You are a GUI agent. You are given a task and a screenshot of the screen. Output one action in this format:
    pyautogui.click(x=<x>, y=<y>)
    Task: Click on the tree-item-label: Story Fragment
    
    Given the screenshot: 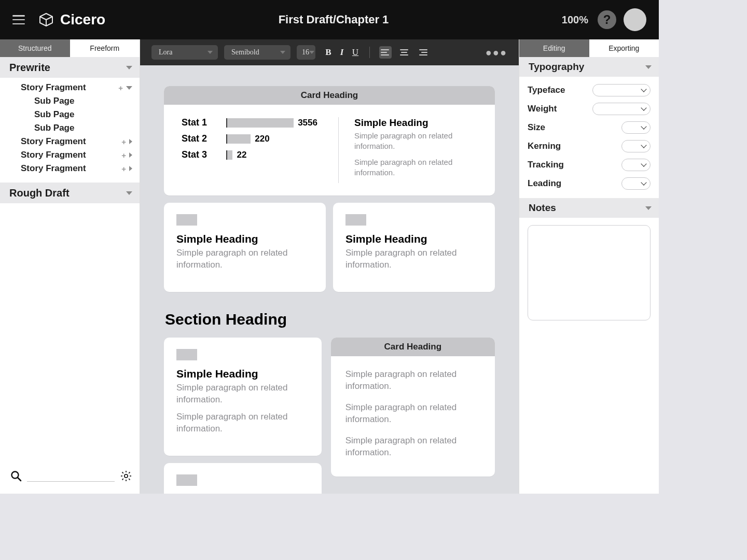 What is the action you would take?
    pyautogui.click(x=53, y=155)
    